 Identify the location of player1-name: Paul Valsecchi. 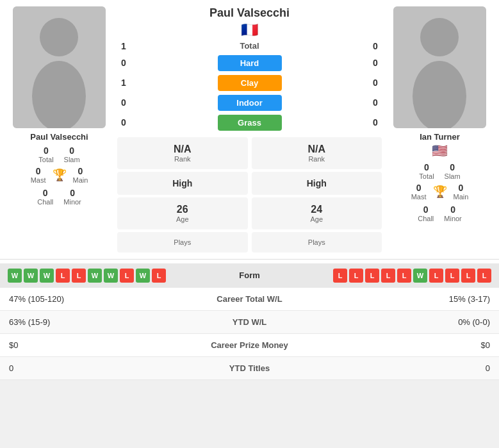
(59, 137).